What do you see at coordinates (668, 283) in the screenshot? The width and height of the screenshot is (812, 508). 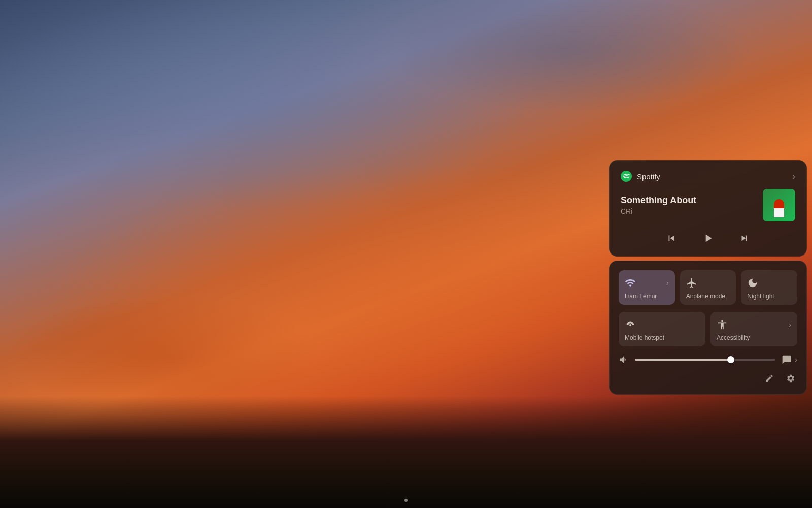 I see `wifi-chevron-icon: ›` at bounding box center [668, 283].